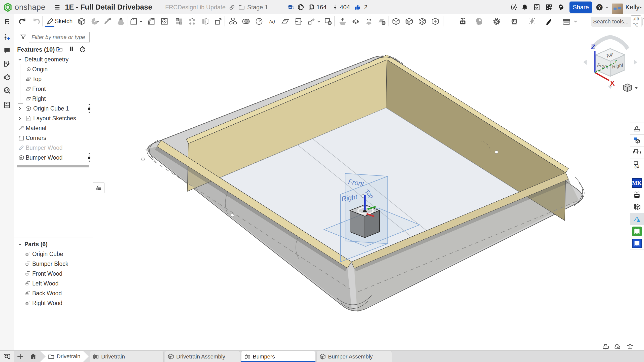  I want to click on feature-list-toggle-icon, so click(7, 21).